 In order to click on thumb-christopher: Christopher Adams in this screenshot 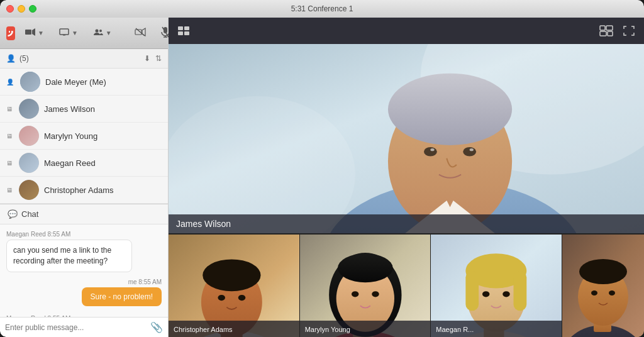, I will do `click(234, 285)`.